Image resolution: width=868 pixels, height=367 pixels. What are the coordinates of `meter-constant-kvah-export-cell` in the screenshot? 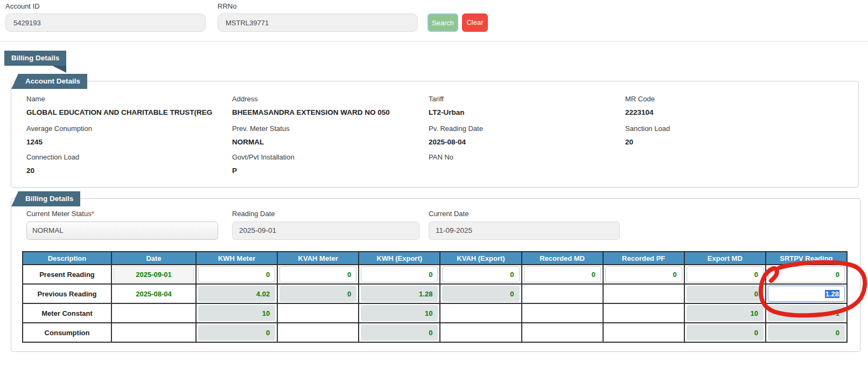 It's located at (480, 313).